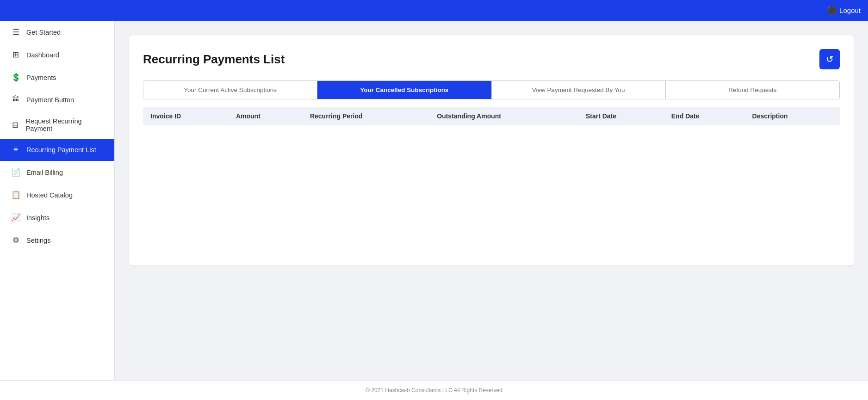  What do you see at coordinates (44, 172) in the screenshot?
I see `sidebar-label-email-billing: Email Billing` at bounding box center [44, 172].